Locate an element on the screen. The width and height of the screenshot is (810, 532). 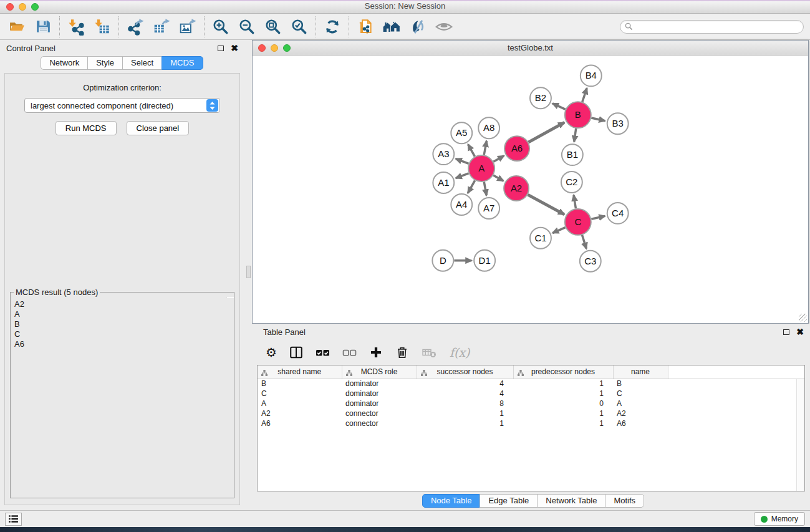
graph-edge-A-A8 is located at coordinates (485, 148).